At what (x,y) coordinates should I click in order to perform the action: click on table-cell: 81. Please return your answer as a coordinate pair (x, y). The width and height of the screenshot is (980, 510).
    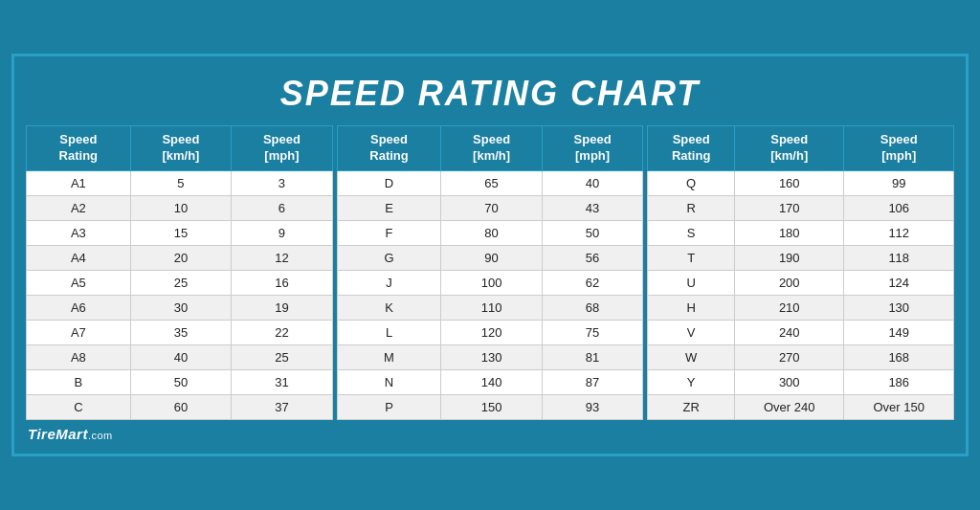
    Looking at the image, I should click on (592, 357).